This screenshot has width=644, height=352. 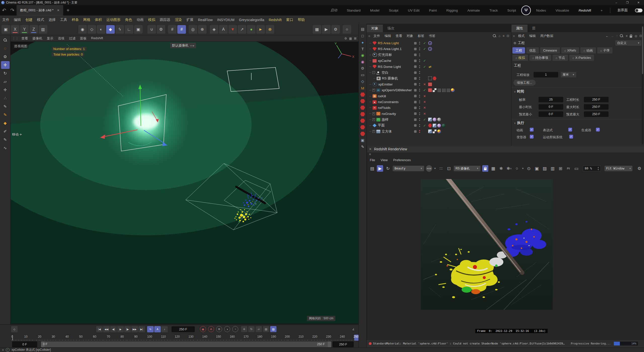 What do you see at coordinates (532, 137) in the screenshot?
I see `checkbox-变形器: ✓` at bounding box center [532, 137].